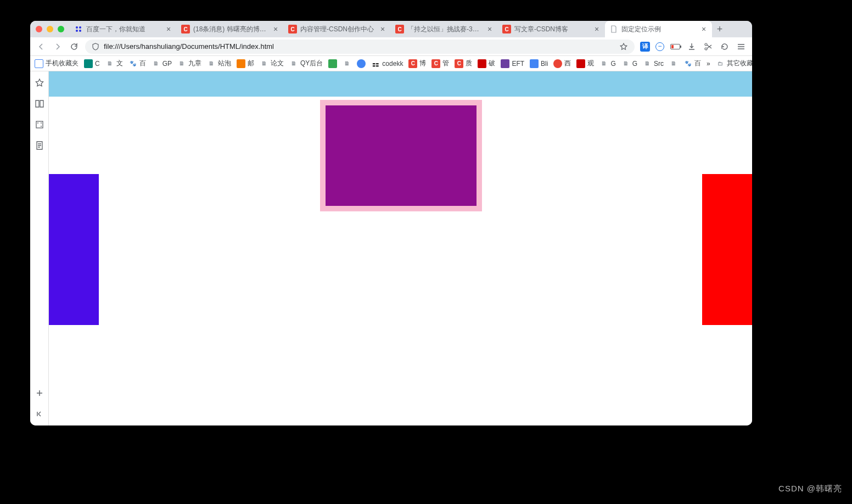 The image size is (852, 504). What do you see at coordinates (463, 64) in the screenshot?
I see `bookmark-csdn-zhi: C质` at bounding box center [463, 64].